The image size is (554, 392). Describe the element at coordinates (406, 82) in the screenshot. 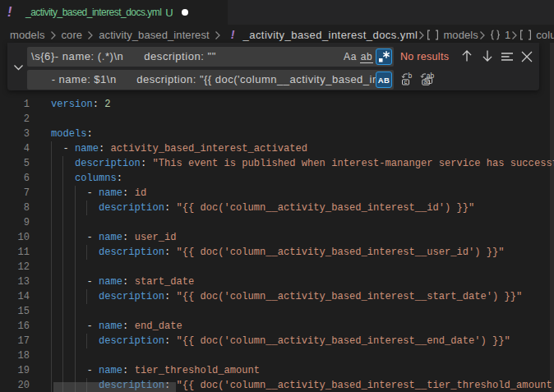

I see `svg-text: c` at that location.